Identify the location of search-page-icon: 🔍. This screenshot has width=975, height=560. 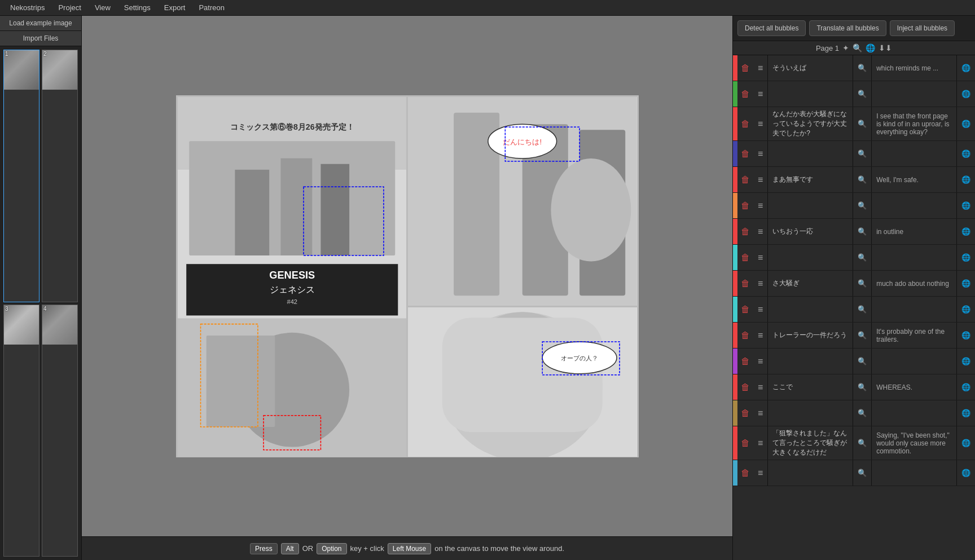
(858, 48).